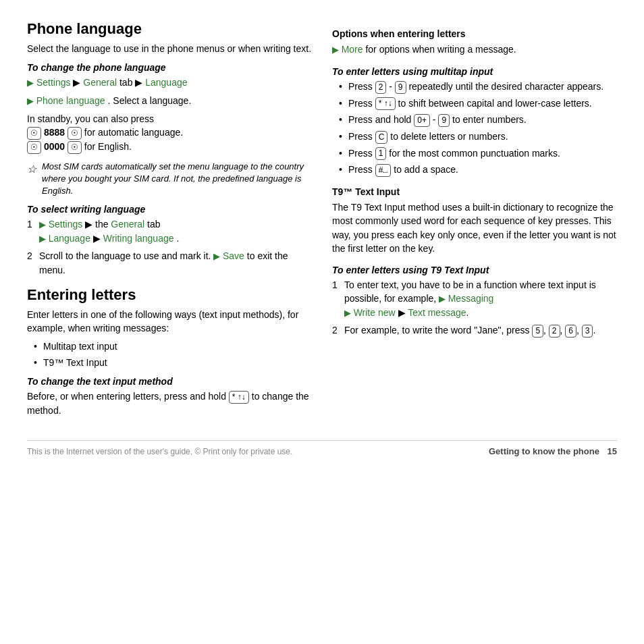 The width and height of the screenshot is (644, 644). Describe the element at coordinates (34, 147) in the screenshot. I see `nav-key-3: ☉` at that location.